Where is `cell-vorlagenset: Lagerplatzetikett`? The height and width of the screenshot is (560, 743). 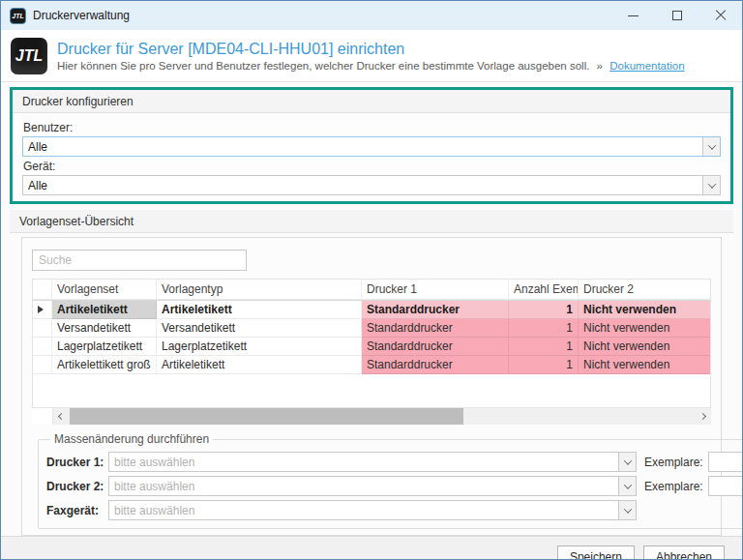
cell-vorlagenset: Lagerplatzetikett is located at coordinates (104, 346).